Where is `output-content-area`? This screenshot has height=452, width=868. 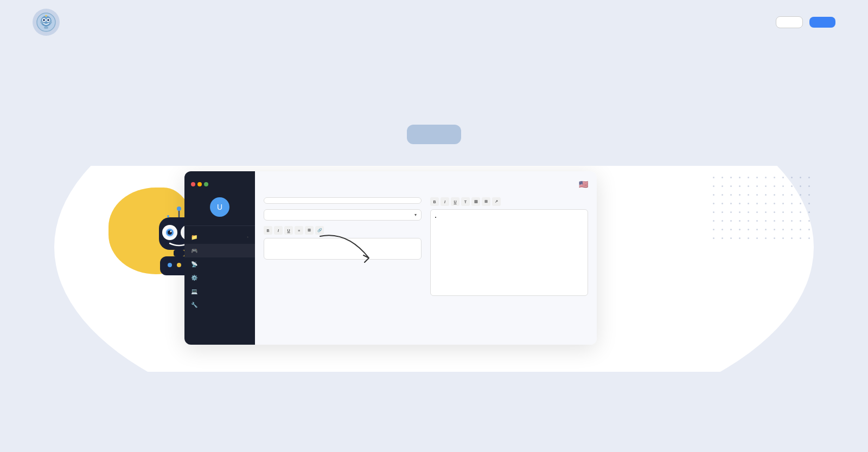 output-content-area is located at coordinates (509, 253).